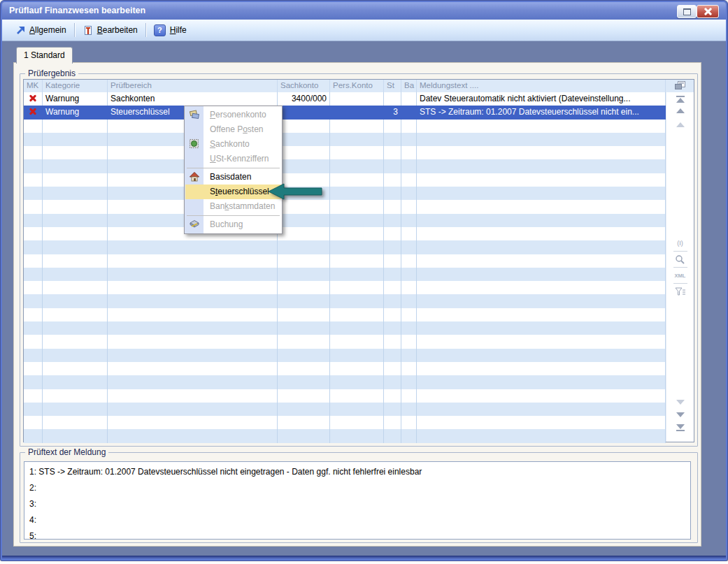  I want to click on menu-separator, so click(234, 168).